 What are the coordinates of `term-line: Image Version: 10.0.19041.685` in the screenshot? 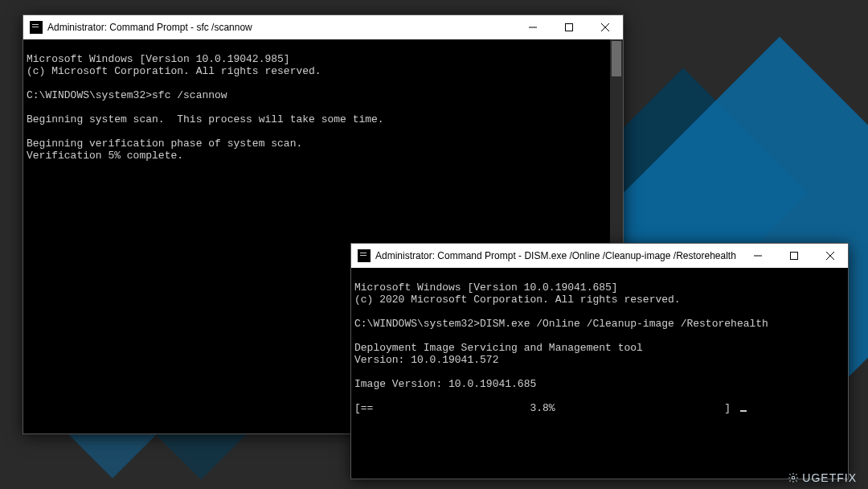 It's located at (445, 384).